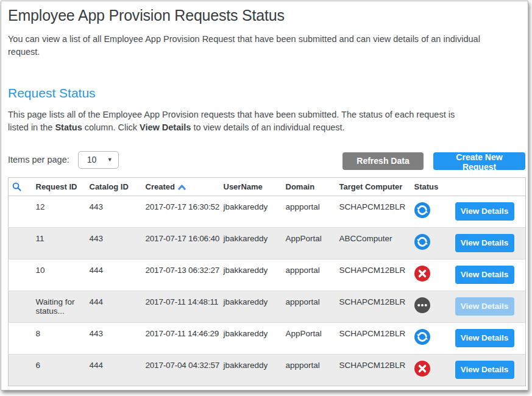 The width and height of the screenshot is (532, 396). Describe the element at coordinates (267, 46) in the screenshot. I see `page-intro: You can view a list of all Employee App …` at that location.